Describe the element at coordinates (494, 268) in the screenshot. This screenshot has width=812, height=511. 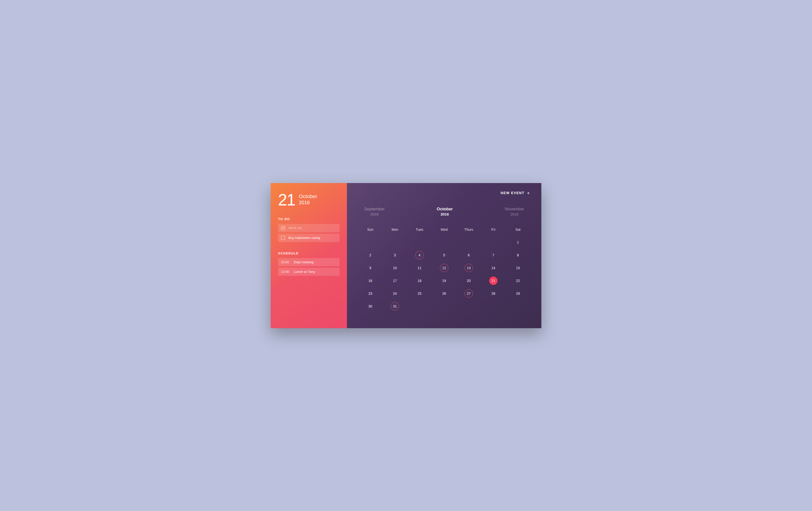
I see `calendar-day: 14` at that location.